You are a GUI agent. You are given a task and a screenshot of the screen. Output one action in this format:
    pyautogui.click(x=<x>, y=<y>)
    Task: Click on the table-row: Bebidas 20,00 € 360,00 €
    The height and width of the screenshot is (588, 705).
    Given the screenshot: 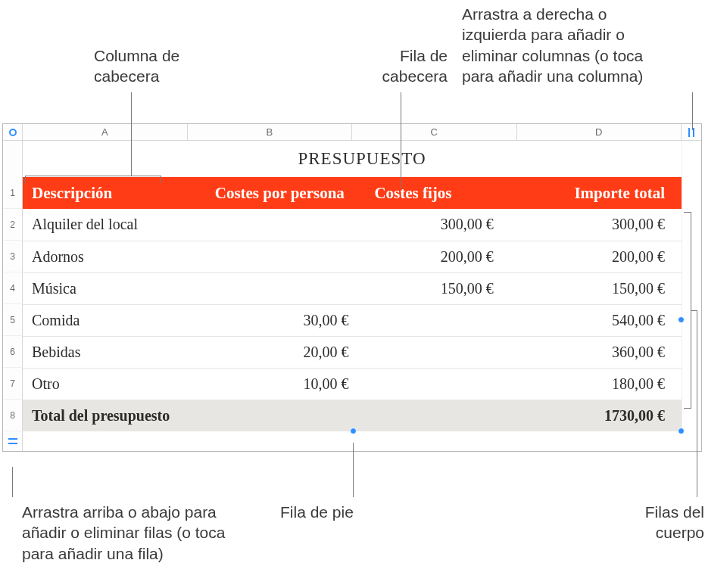 What is the action you would take?
    pyautogui.click(x=352, y=352)
    